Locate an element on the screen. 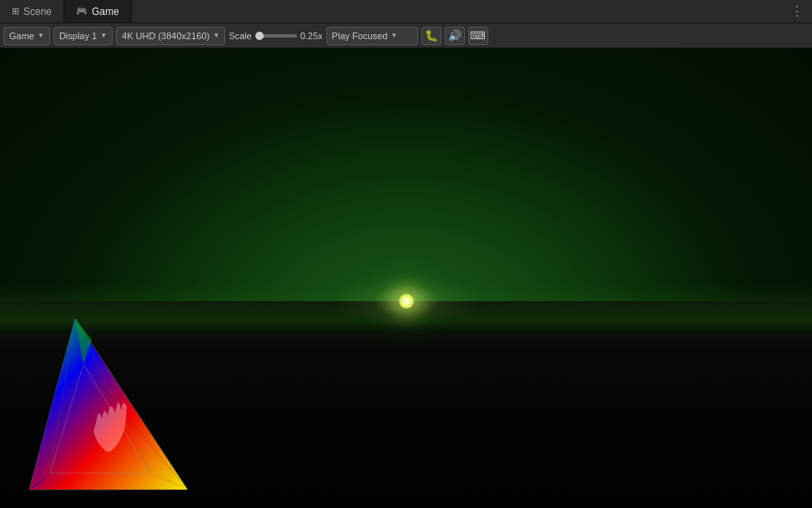 The image size is (812, 508). scale-slider-thumb is located at coordinates (260, 36).